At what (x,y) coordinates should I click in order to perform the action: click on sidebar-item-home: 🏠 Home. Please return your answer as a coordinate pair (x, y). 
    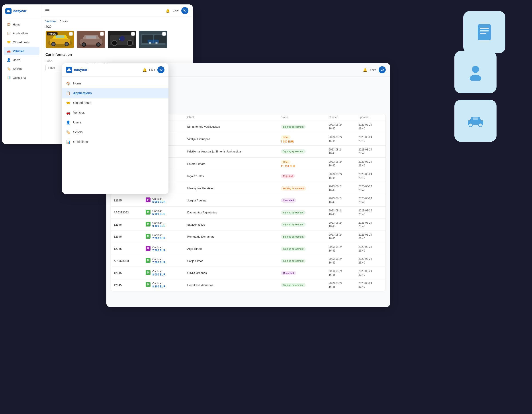
    Looking at the image, I should click on (21, 24).